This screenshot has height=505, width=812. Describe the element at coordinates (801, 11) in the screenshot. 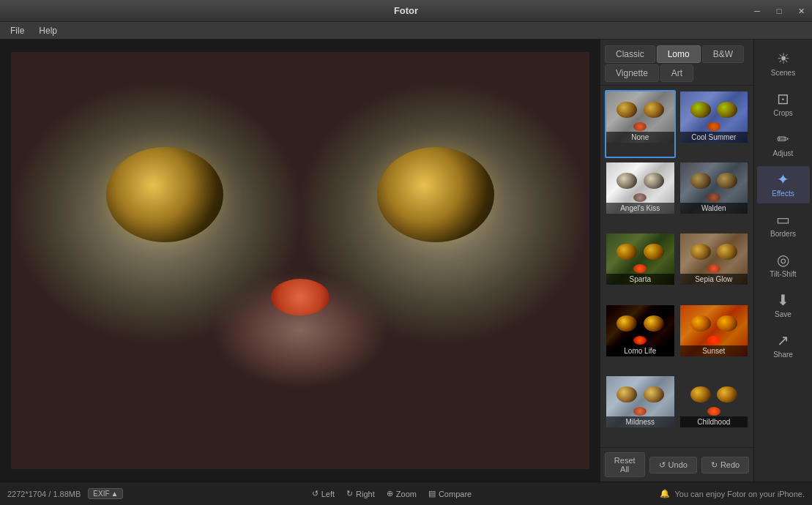

I see `close-button: ✕` at that location.